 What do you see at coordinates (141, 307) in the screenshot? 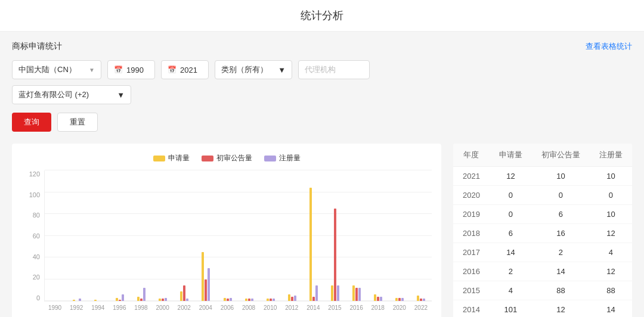
I see `x-label: 1998` at bounding box center [141, 307].